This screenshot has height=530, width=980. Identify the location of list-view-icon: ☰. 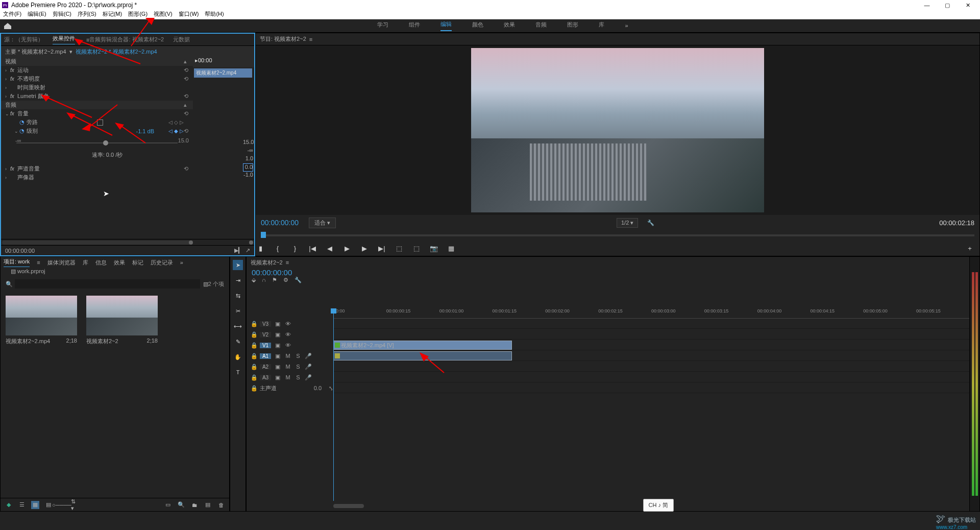
(22, 505).